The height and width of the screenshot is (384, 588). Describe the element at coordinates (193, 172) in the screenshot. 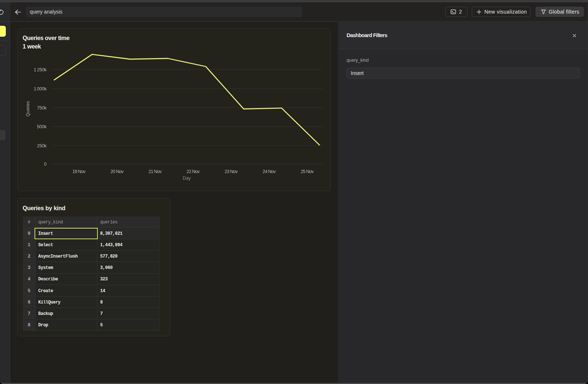

I see `svg-text: 22 Nov` at that location.